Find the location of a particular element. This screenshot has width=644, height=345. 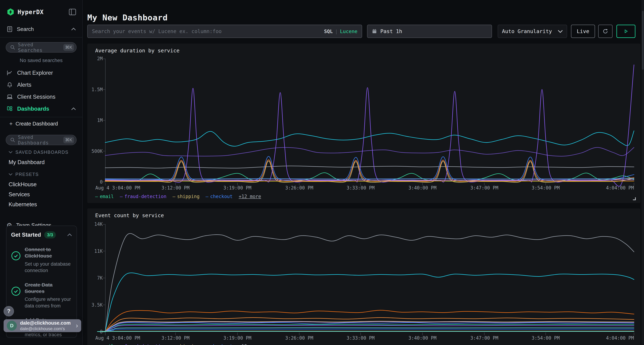

check-circle-icon is located at coordinates (16, 256).